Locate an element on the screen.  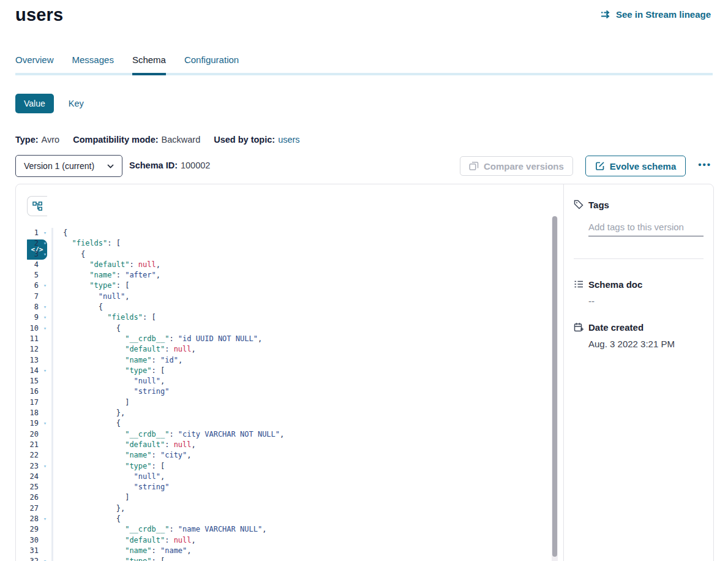
key-tab-button: Key is located at coordinates (76, 104).